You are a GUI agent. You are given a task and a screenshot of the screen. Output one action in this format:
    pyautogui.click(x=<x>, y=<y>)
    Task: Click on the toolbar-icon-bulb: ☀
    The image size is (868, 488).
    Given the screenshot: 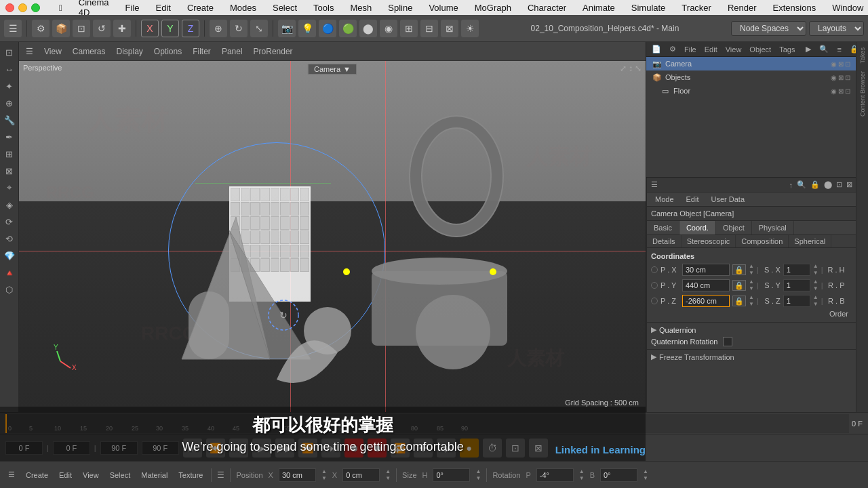 What is the action you would take?
    pyautogui.click(x=470, y=28)
    